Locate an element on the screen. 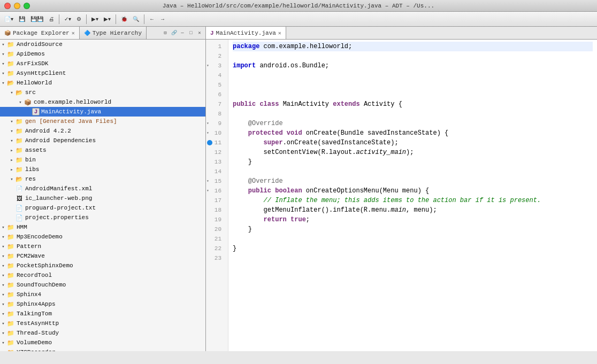 This screenshot has height=364, width=597. tree-label-pcm2wave: PCM2Wave is located at coordinates (31, 256).